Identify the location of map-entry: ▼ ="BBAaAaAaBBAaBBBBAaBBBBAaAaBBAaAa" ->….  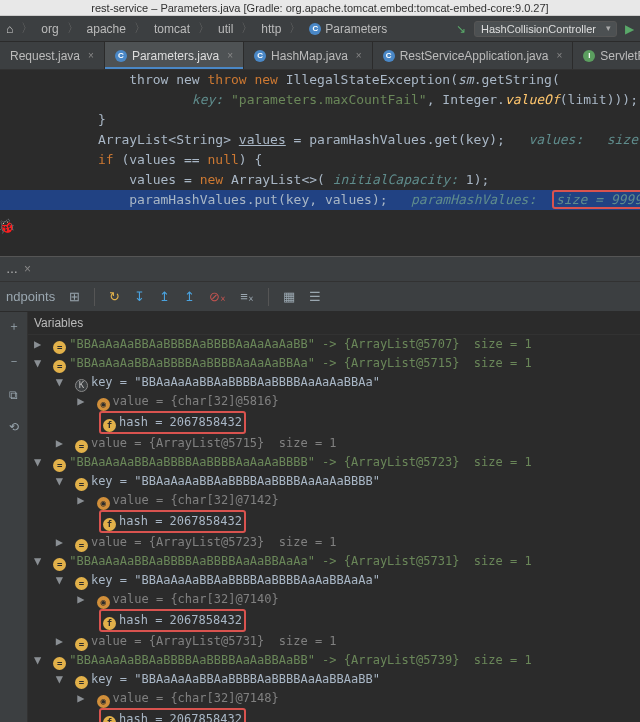
(337, 562).